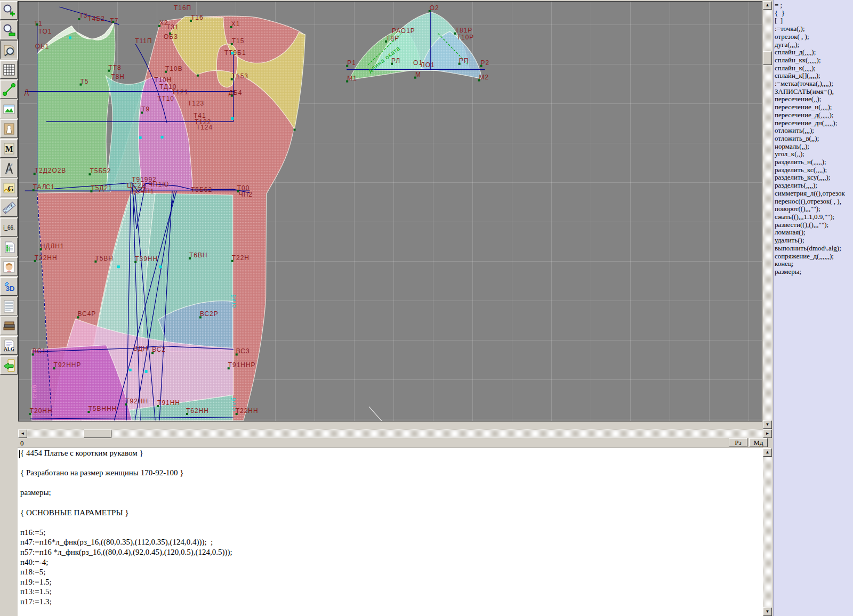 The image size is (853, 616). I want to click on tool-list-page-button, so click(9, 306).